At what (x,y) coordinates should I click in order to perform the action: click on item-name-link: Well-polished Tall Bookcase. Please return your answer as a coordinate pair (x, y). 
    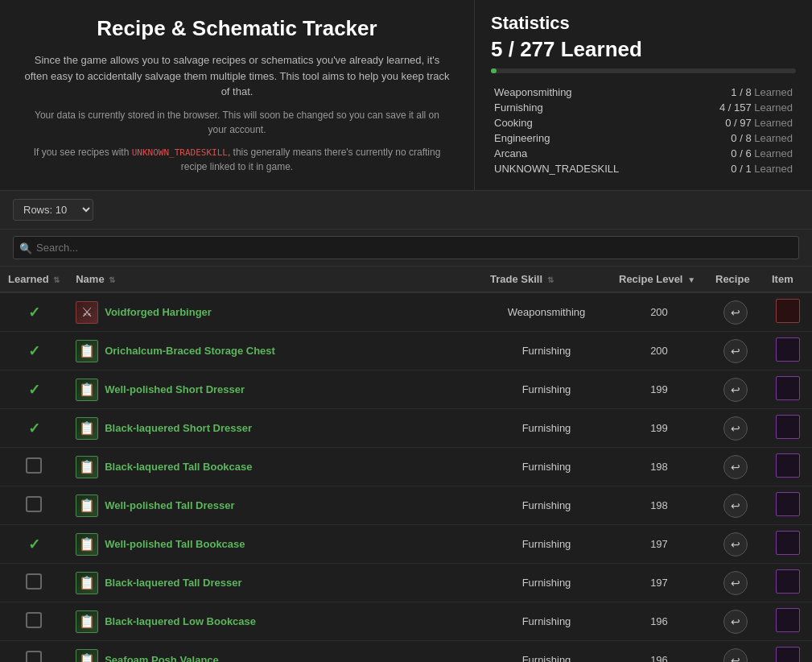
    Looking at the image, I should click on (175, 544).